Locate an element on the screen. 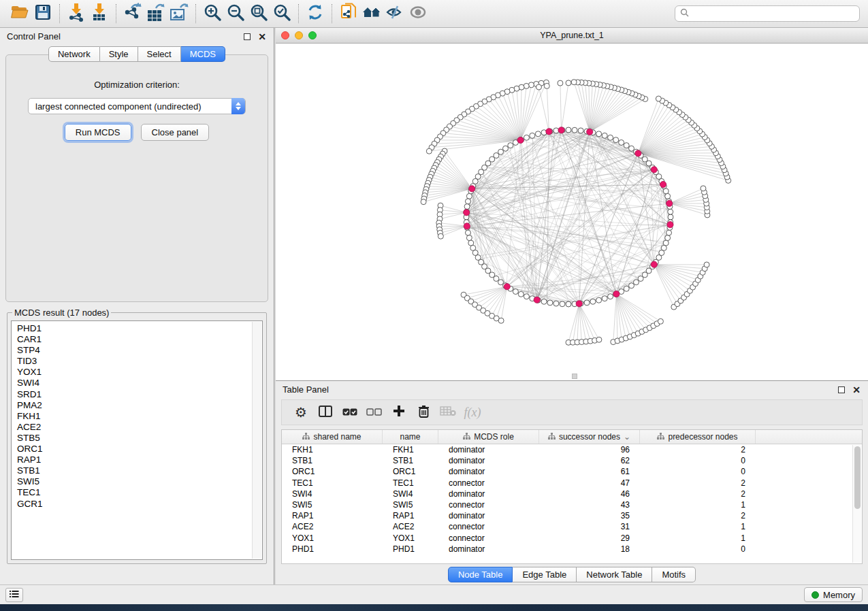 The width and height of the screenshot is (868, 611). mcds-result-item: YOX1 is located at coordinates (140, 372).